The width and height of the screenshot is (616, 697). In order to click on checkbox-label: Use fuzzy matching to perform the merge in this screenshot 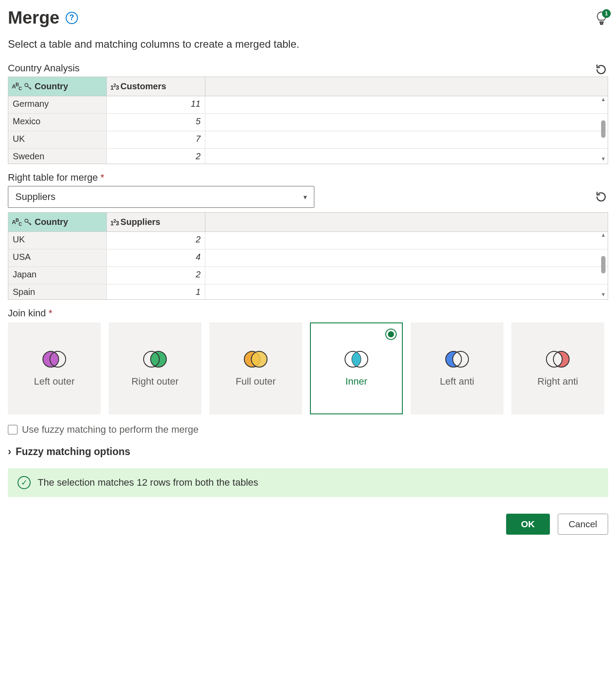, I will do `click(110, 430)`.